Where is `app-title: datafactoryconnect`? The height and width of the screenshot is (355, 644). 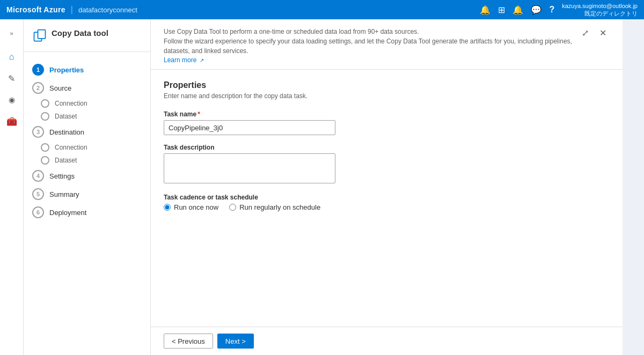
app-title: datafactoryconnect is located at coordinates (108, 10).